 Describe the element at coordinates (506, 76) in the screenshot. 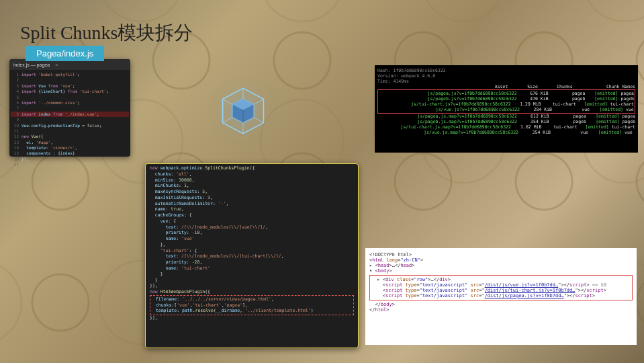

I see `terminal-version: Version: webpack 4.6.0` at that location.